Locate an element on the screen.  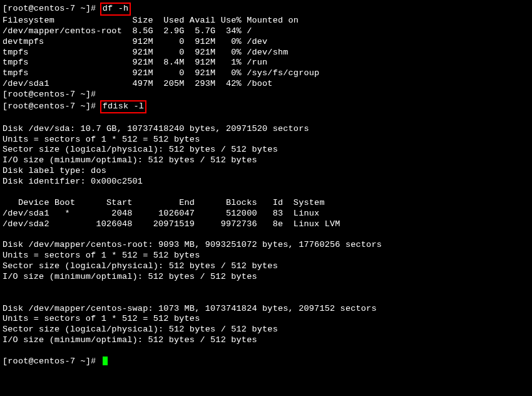
prompt-line-2: [root@centos-7 ~]# fdisk -l is located at coordinates (266, 107).